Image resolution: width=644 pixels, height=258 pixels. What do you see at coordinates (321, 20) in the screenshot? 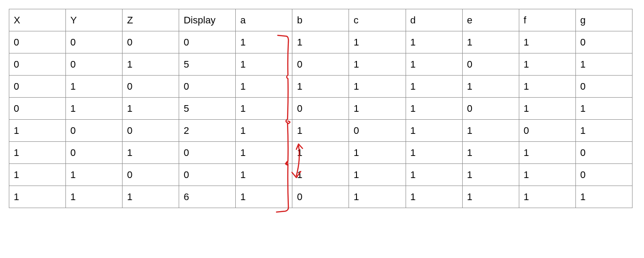
I see `table-head: X Y Z Display a b c d e f g` at bounding box center [321, 20].